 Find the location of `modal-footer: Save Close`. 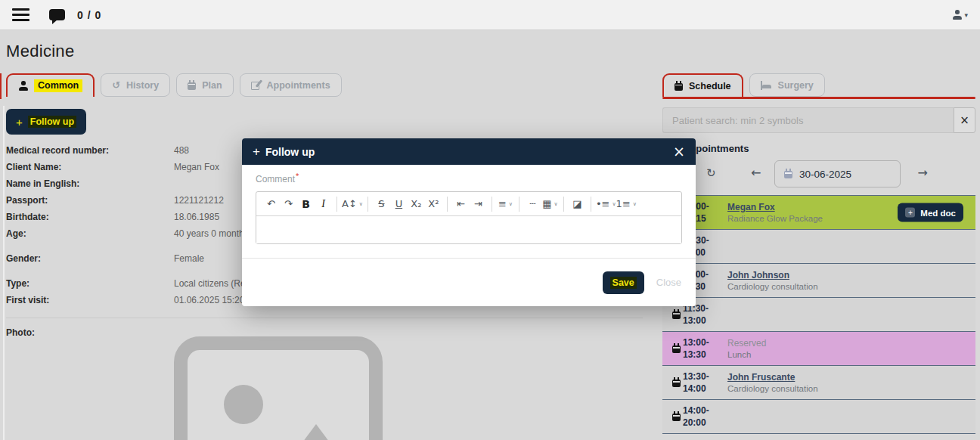

modal-footer: Save Close is located at coordinates (469, 282).